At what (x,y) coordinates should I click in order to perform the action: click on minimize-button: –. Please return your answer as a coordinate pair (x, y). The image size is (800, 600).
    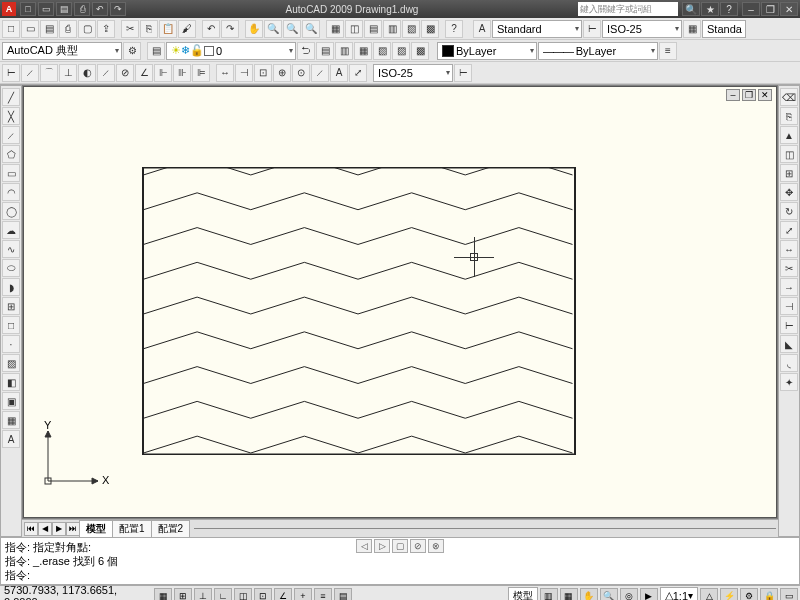
    Looking at the image, I should click on (751, 9).